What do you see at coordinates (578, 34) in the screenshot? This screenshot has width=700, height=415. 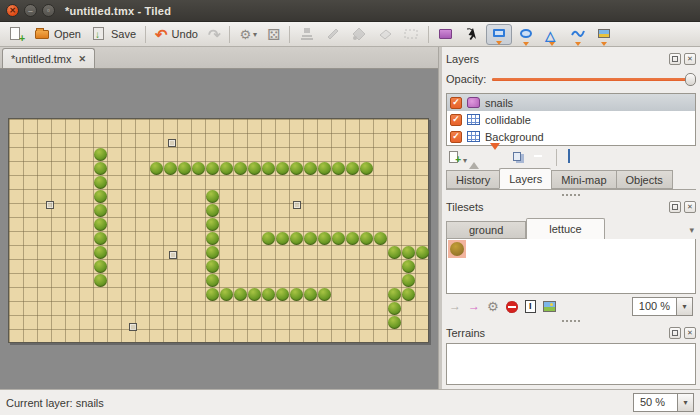 I see `polyline-shape-icon` at bounding box center [578, 34].